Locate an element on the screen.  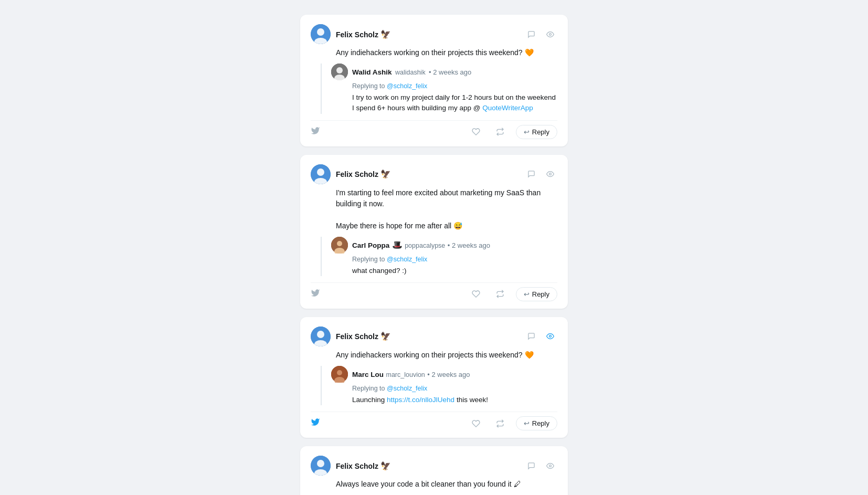
author-name-3: Felix Scholz is located at coordinates (357, 336).